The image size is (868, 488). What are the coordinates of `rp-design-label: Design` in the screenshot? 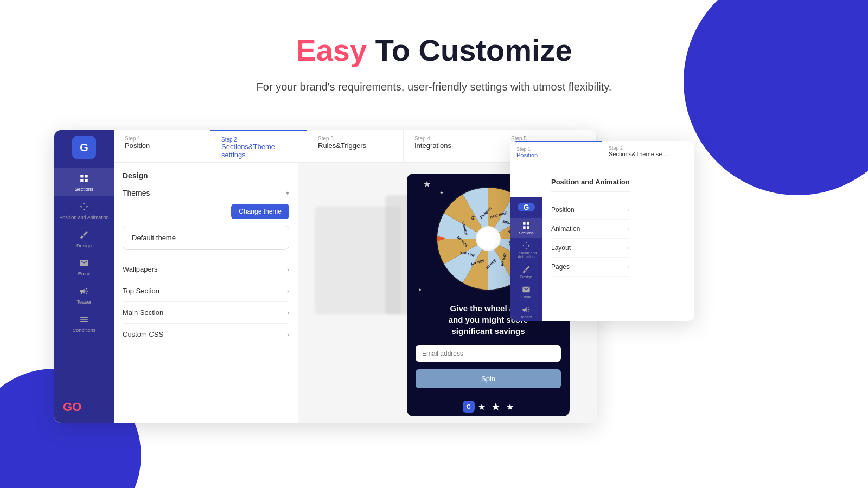 It's located at (526, 277).